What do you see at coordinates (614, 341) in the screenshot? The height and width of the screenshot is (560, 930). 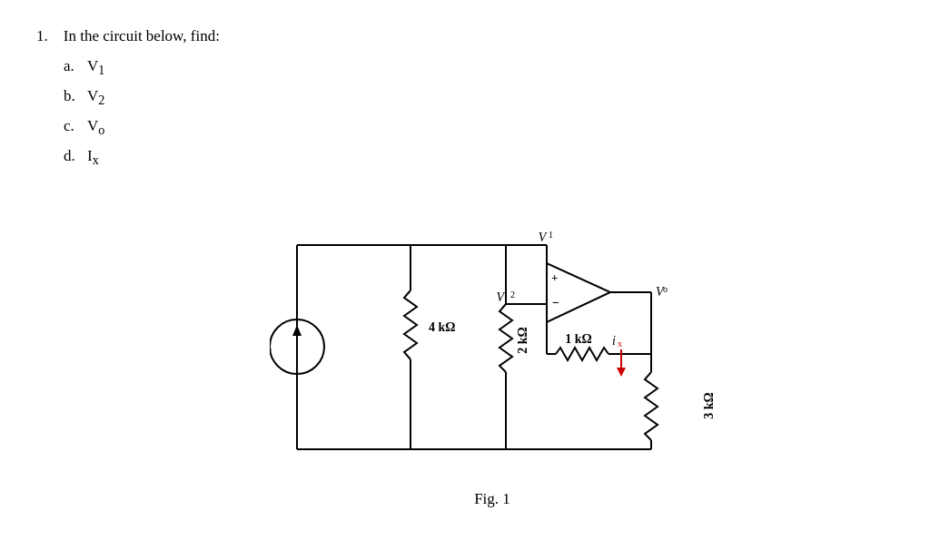 I see `ix-label: i` at bounding box center [614, 341].